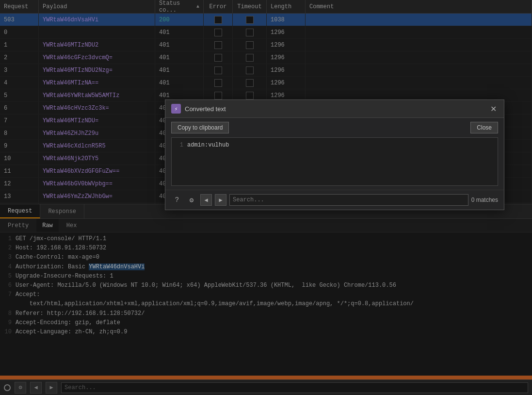  Describe the element at coordinates (484, 128) in the screenshot. I see `modal-close-btn: Close` at that location.